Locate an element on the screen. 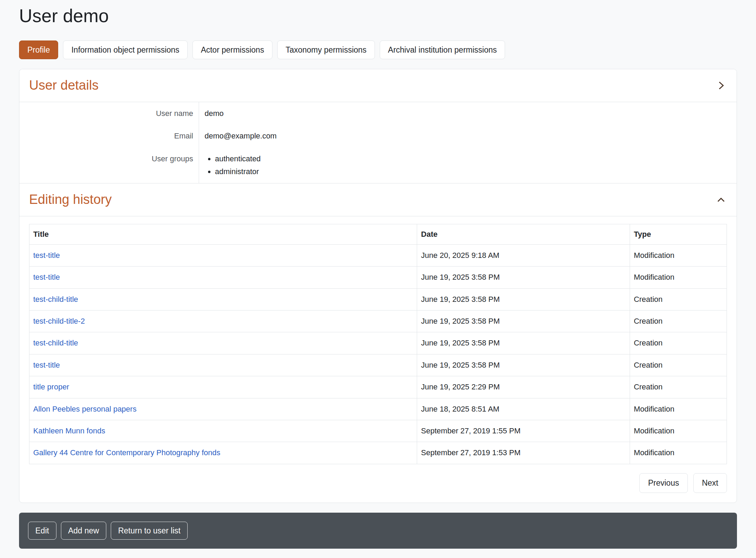  editing-history-header: Editing history is located at coordinates (378, 200).